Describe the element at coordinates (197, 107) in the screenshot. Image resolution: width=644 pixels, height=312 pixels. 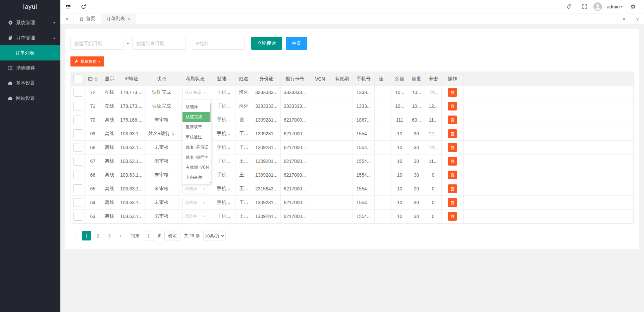
I see `dropdown-option: 请选择` at that location.